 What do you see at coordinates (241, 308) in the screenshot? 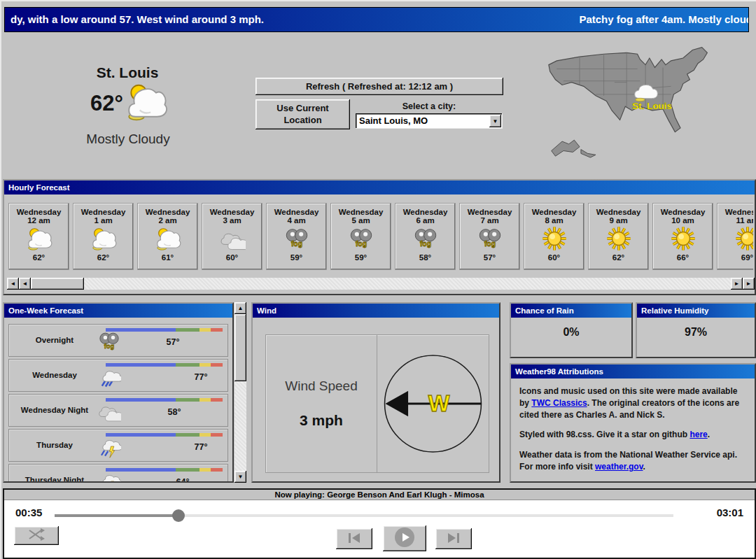
I see `scroll-up-icon: ▲` at bounding box center [241, 308].